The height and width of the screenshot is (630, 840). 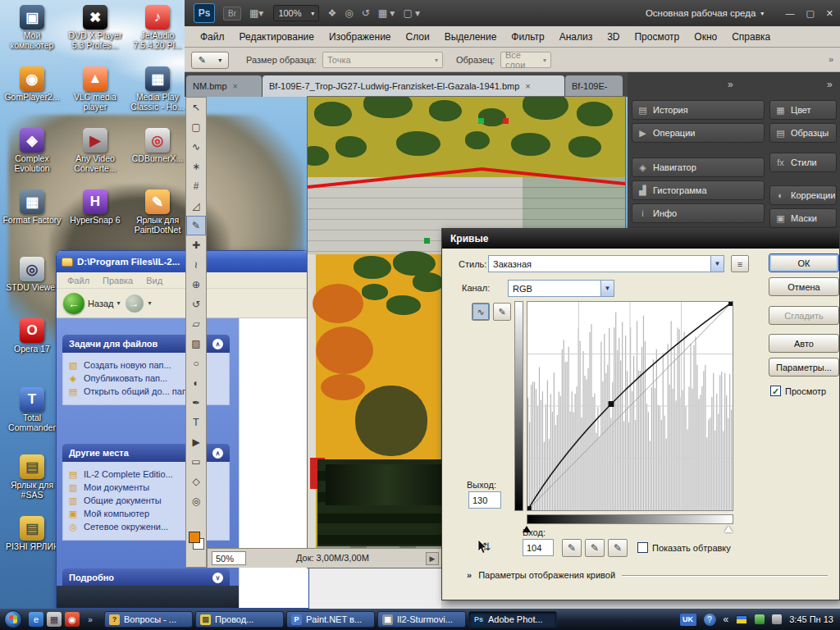 I want to click on preview-checkbox: ✓ Просмотр, so click(x=798, y=390).